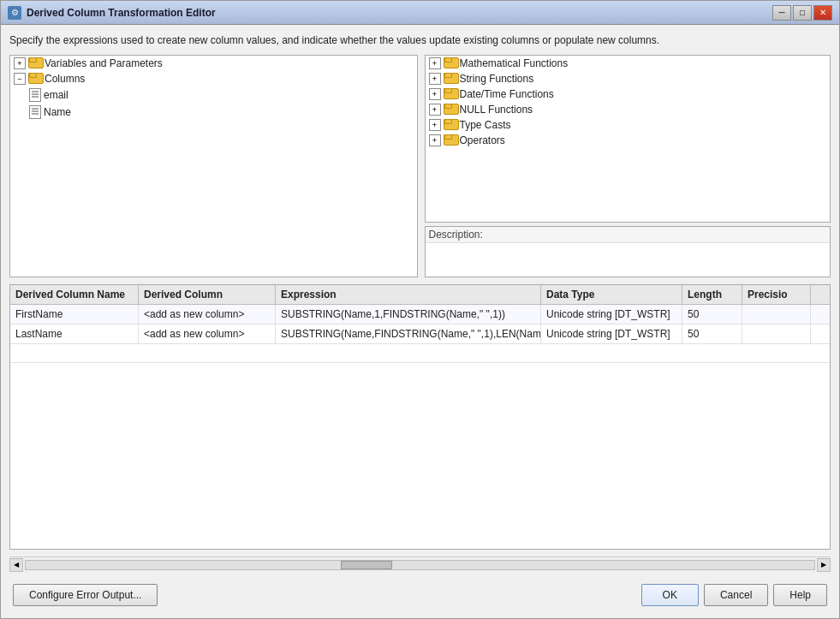  I want to click on folder-icon-null, so click(450, 110).